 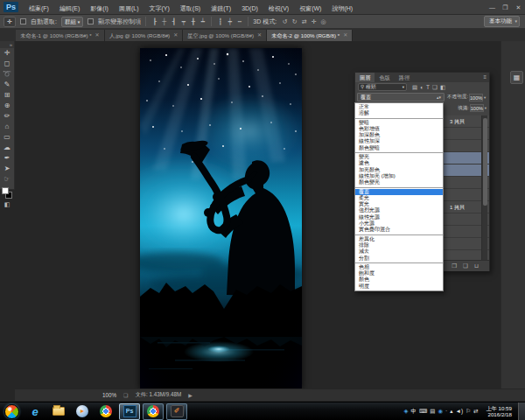 What do you see at coordinates (82, 411) in the screenshot?
I see `taskbar-media-player: ▸` at bounding box center [82, 411].